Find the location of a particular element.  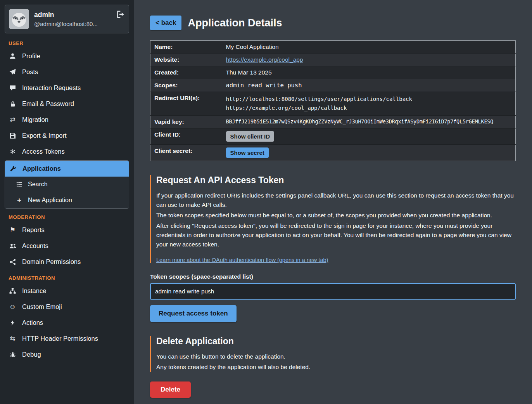

detail-label: Redirect URI(s): is located at coordinates (186, 104).